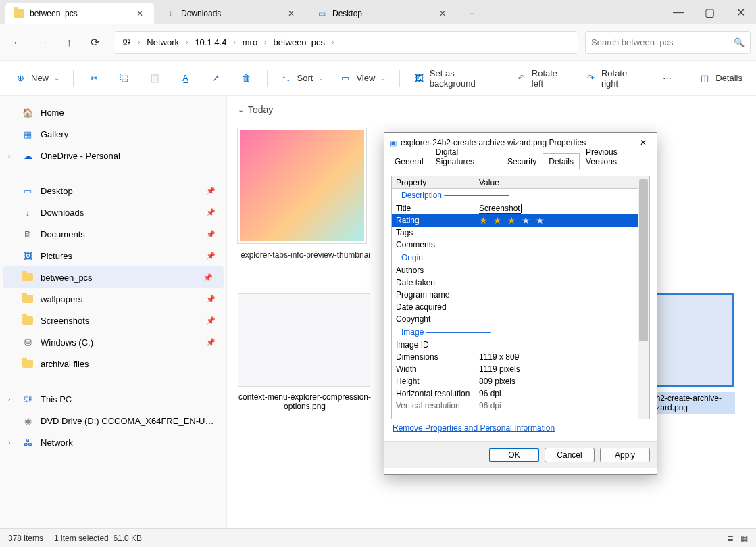  Describe the element at coordinates (409, 162) in the screenshot. I see `tab-general: General` at that location.